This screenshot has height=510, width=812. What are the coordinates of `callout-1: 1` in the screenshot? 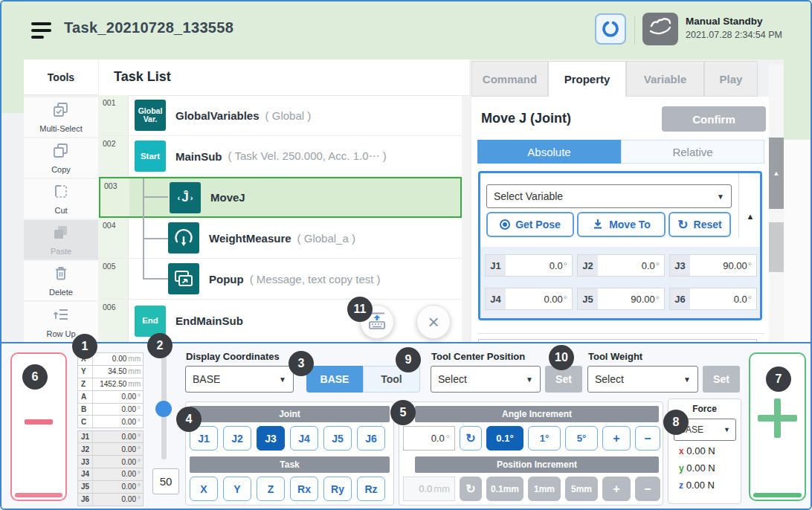 It's located at (85, 346).